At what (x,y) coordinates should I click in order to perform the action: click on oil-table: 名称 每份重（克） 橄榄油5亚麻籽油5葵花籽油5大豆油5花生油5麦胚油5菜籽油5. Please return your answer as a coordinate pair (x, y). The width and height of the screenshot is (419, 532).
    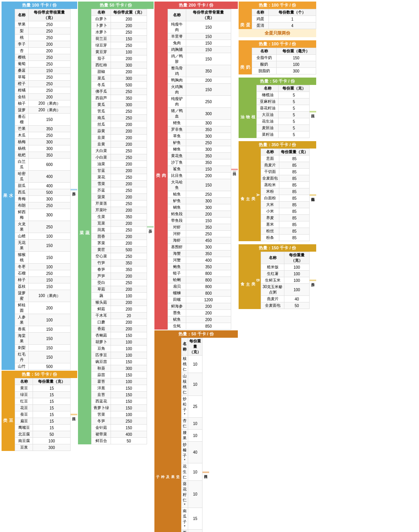
    Looking at the image, I should click on (283, 112).